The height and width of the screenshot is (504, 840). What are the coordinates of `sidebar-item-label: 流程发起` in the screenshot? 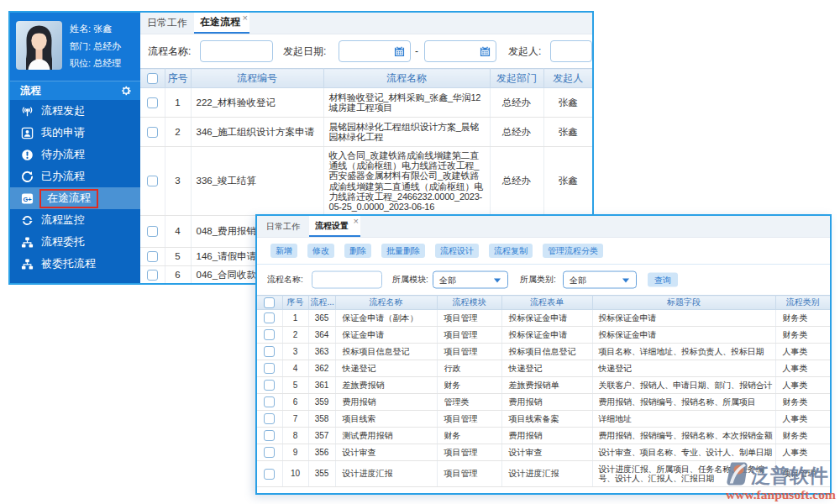 It's located at (63, 111).